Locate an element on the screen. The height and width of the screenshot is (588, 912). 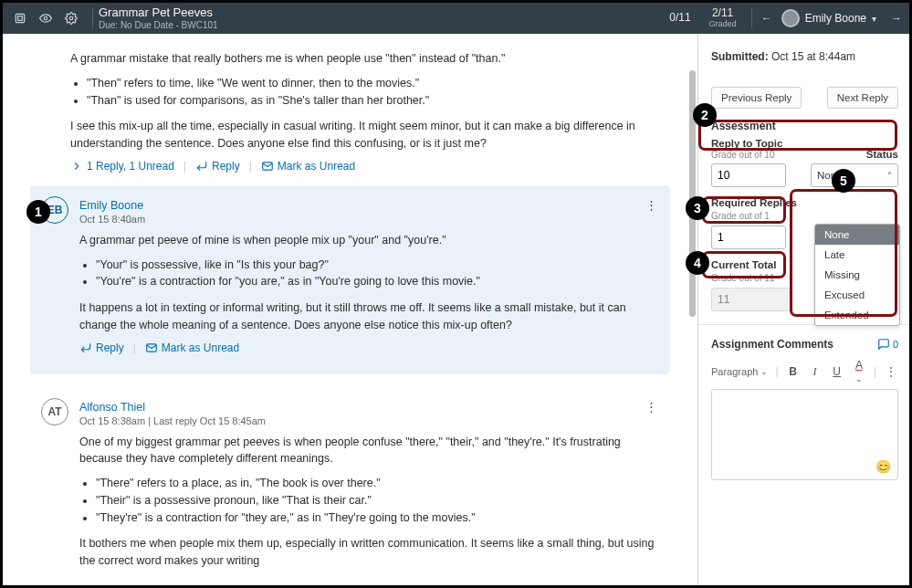
status-option-late: Late is located at coordinates (857, 255).